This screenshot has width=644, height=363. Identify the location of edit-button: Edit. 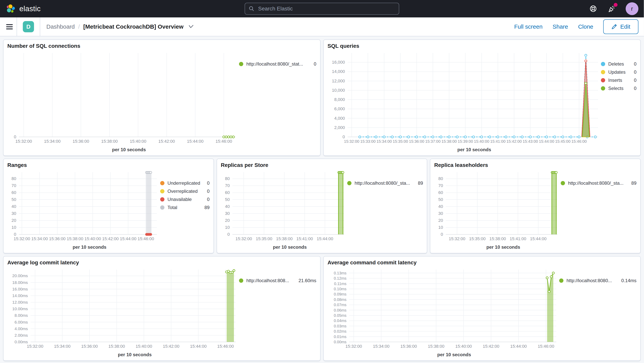
(621, 27).